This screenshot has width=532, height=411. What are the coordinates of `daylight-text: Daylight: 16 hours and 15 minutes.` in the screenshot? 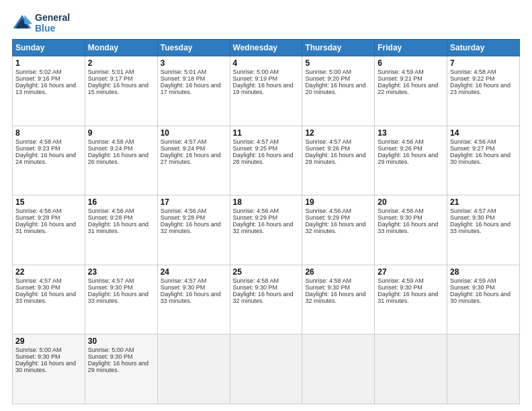 It's located at (118, 89).